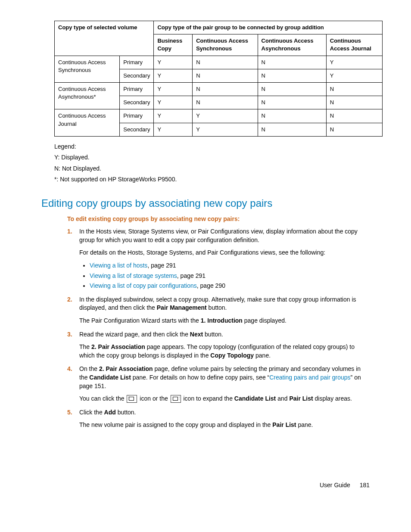 The height and width of the screenshot is (532, 411). Describe the element at coordinates (218, 384) in the screenshot. I see `step-4: 4. On the 2. Pair Association page, defi…` at that location.